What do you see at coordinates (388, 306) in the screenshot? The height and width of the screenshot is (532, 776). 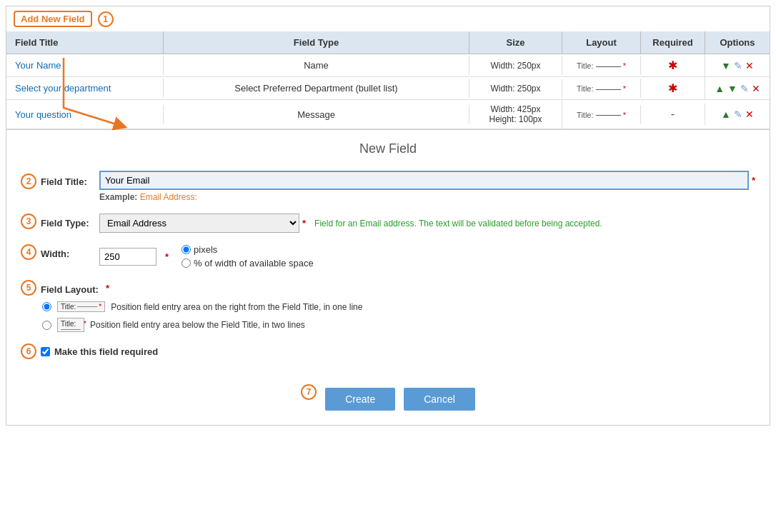 I see `field-layout-row: 5 Field Layout: * Title: * Position fiel…` at bounding box center [388, 306].